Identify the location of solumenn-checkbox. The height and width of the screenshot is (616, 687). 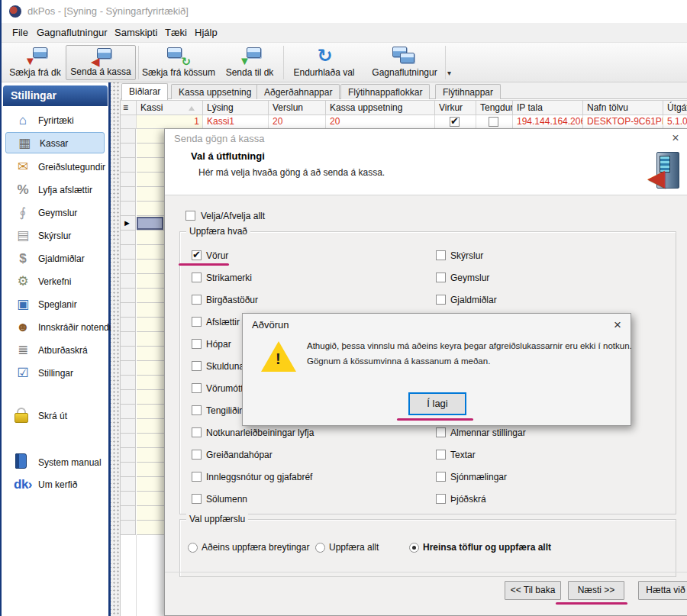
(197, 499).